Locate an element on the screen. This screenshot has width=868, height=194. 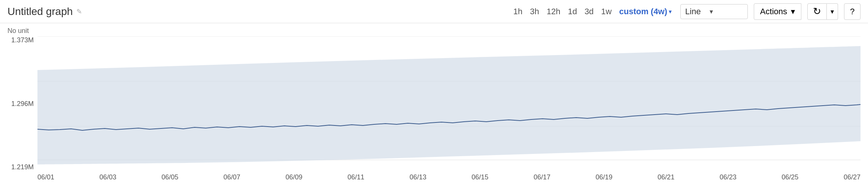
time-btn-custom: custom (4w) ▾ is located at coordinates (645, 12).